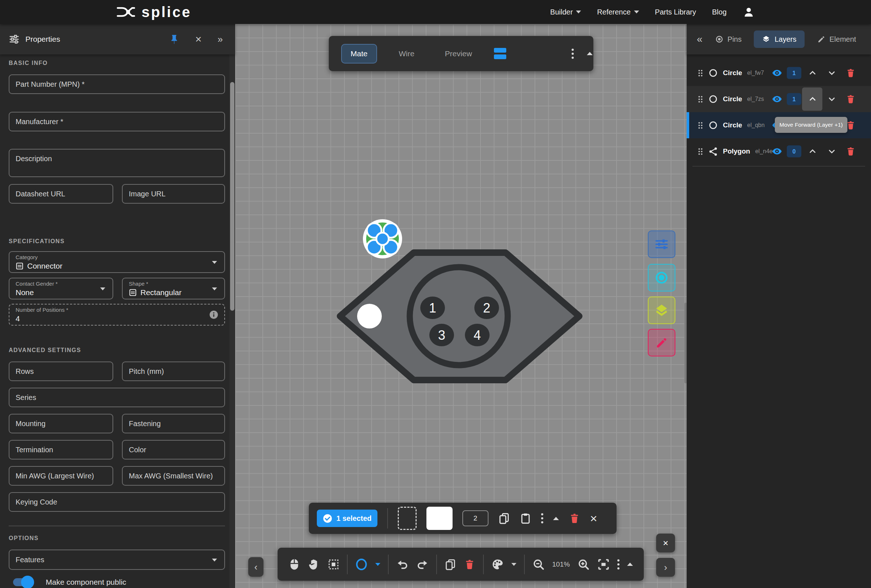  Describe the element at coordinates (779, 39) in the screenshot. I see `tab-layers: Layers` at that location.